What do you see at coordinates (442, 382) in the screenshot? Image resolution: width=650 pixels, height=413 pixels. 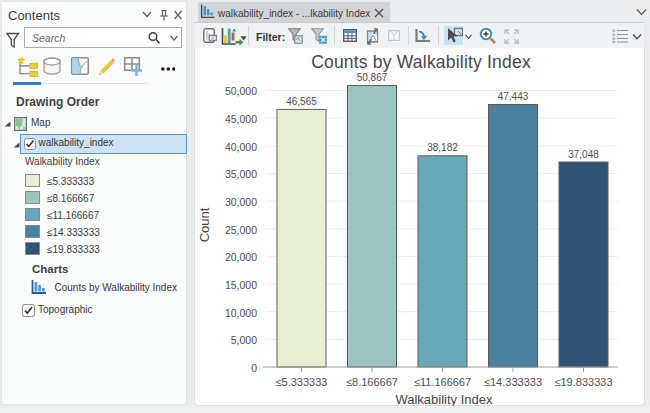 I see `svg-text: ≤11.166667` at bounding box center [442, 382].